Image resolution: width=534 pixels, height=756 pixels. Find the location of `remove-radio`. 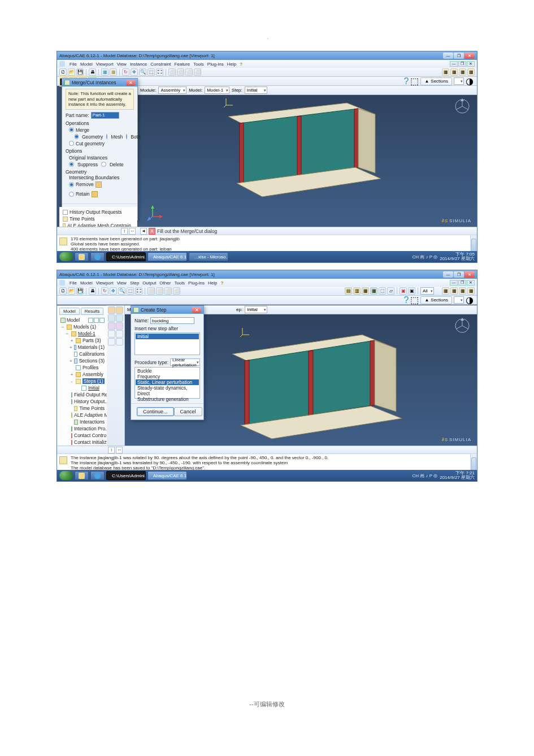

remove-radio is located at coordinates (71, 184).